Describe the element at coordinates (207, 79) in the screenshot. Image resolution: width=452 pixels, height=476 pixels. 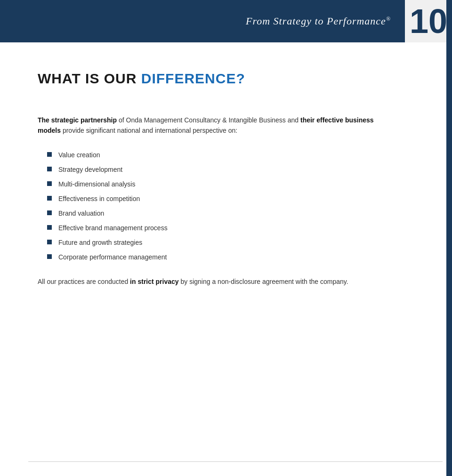
I see `page-title: WHAT IS OUR DIFFERENCE?` at that location.